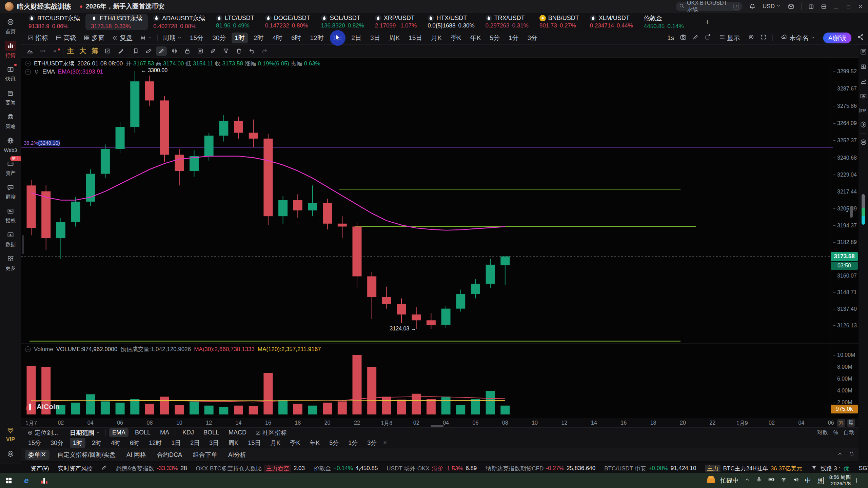  I want to click on drawtool-pencil-icon, so click(161, 51).